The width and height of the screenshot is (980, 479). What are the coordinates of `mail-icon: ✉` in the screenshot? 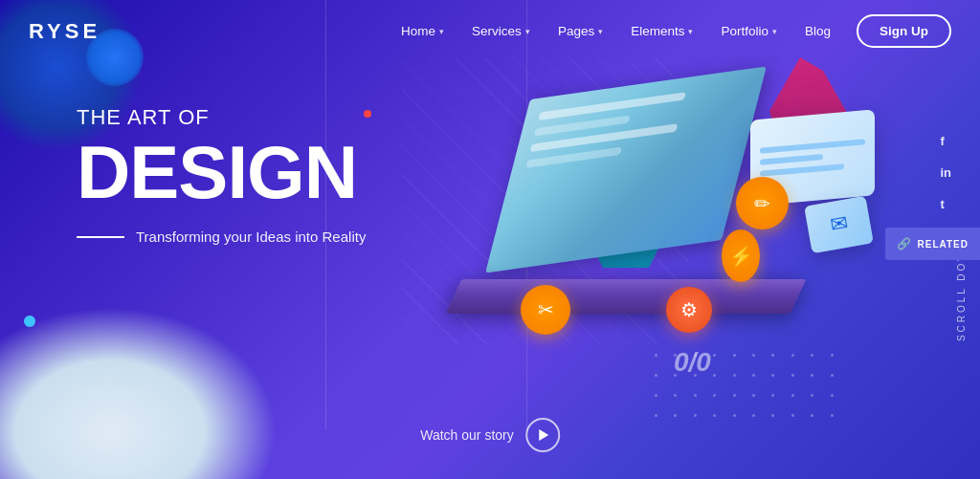 It's located at (838, 226).